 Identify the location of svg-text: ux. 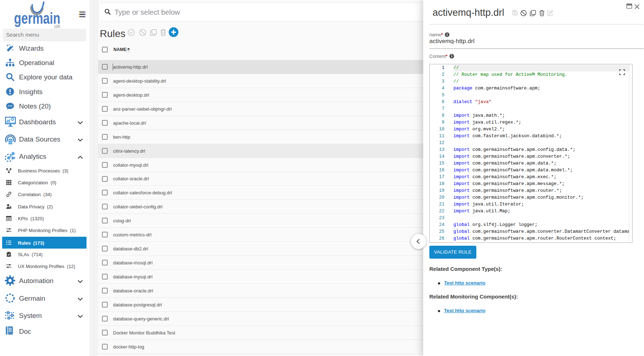
(57, 26).